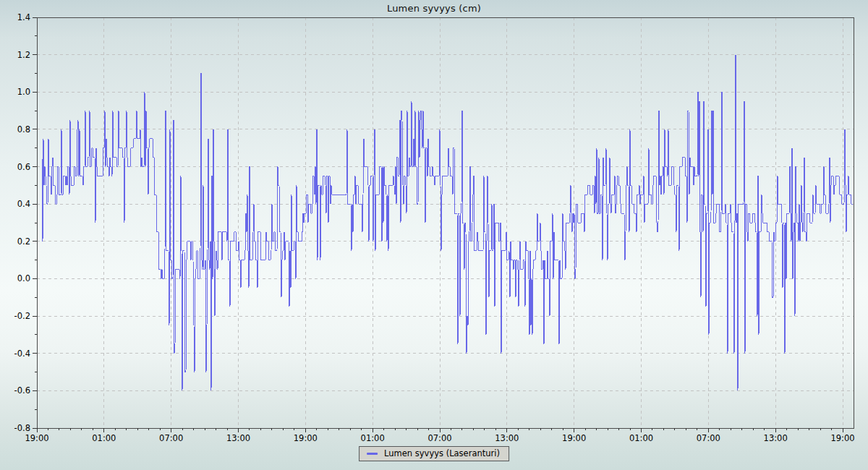 The width and height of the screenshot is (868, 470). I want to click on svg-text: 0.6, so click(24, 167).